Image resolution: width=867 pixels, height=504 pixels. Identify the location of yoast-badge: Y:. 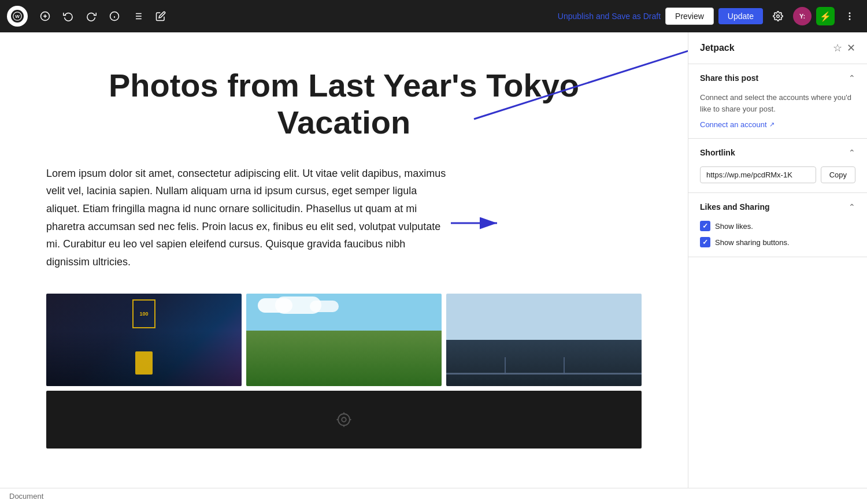
(802, 16).